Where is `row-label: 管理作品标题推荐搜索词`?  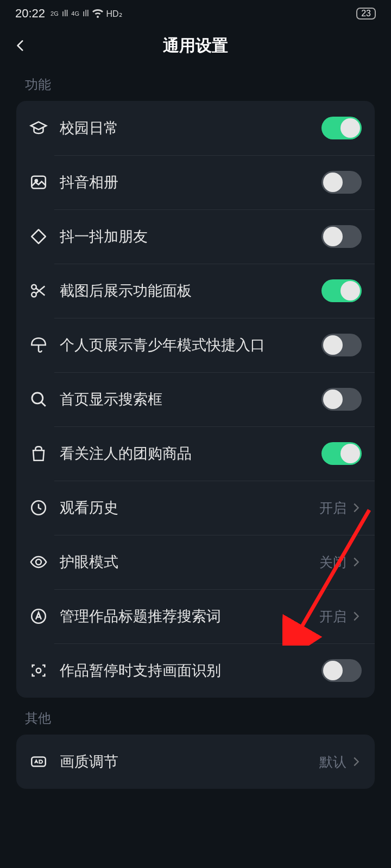 row-label: 管理作品标题推荐搜索词 is located at coordinates (190, 616).